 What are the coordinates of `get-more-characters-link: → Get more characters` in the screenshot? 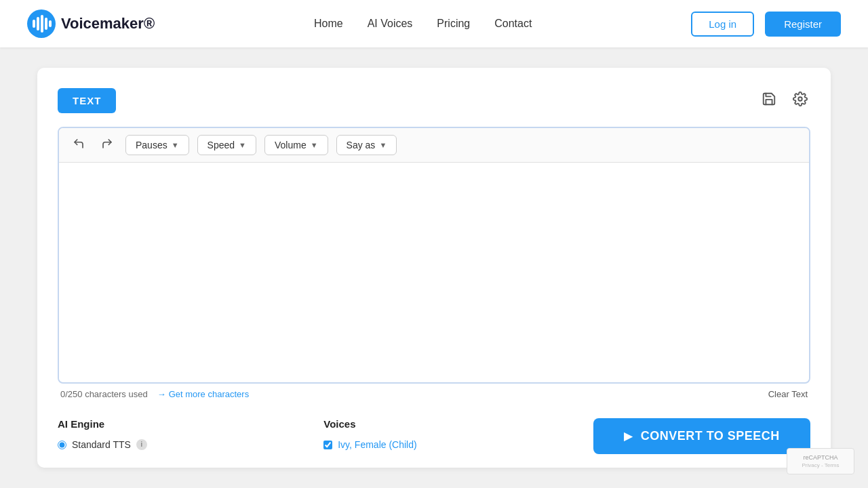 It's located at (203, 394).